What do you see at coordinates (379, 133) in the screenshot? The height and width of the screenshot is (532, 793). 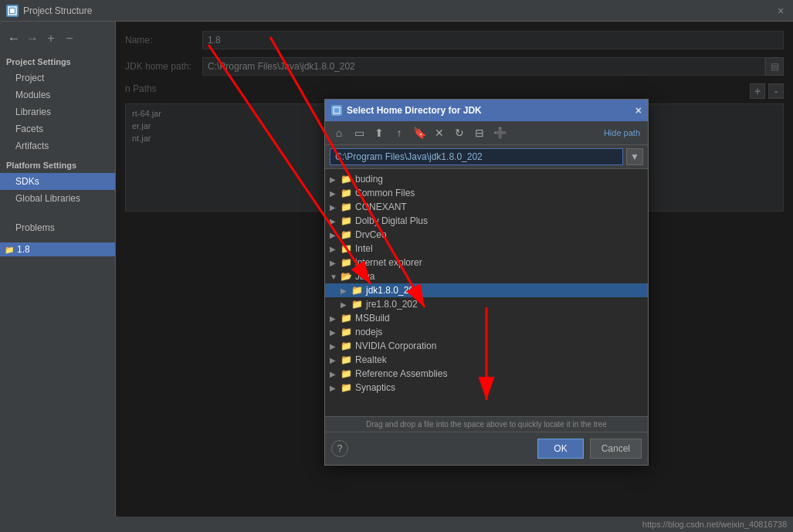 I see `up-button: ⬆` at bounding box center [379, 133].